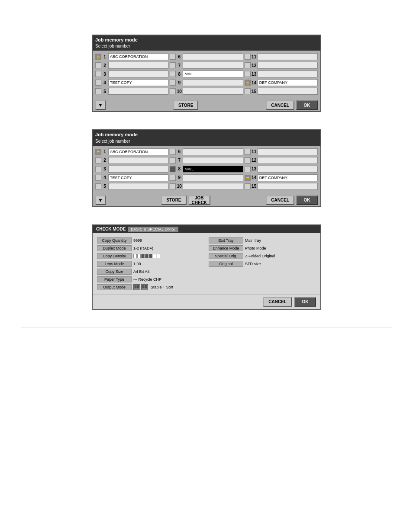 This screenshot has height=532, width=413. What do you see at coordinates (114, 256) in the screenshot?
I see `check-density-label: Copy Density` at bounding box center [114, 256].